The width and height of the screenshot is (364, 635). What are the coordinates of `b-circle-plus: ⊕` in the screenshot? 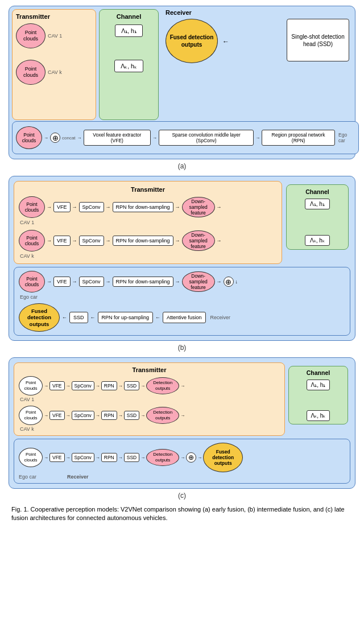 It's located at (229, 282).